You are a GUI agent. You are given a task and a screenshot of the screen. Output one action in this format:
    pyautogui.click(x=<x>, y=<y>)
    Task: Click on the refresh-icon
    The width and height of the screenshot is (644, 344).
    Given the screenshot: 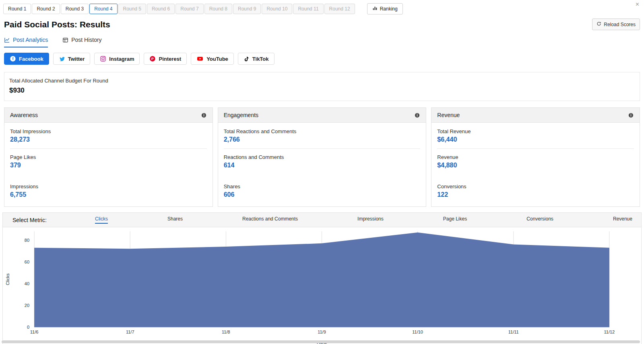 What is the action you would take?
    pyautogui.click(x=599, y=24)
    